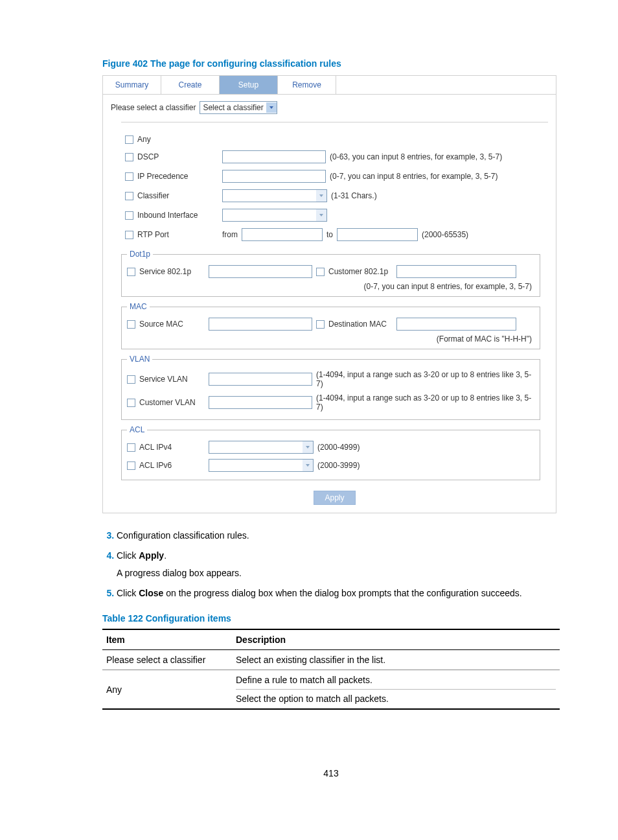 The height and width of the screenshot is (840, 618). What do you see at coordinates (131, 447) in the screenshot?
I see `acl-ipv4-checkbox` at bounding box center [131, 447].